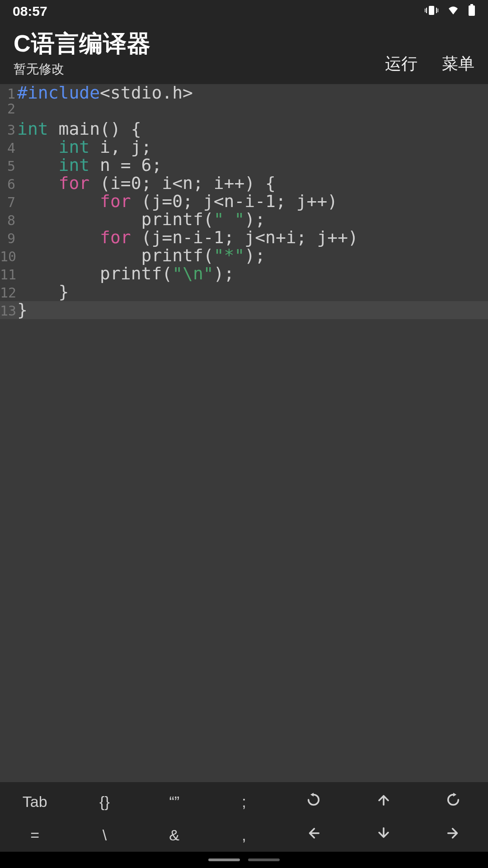  I want to click on nav-bar, so click(244, 860).